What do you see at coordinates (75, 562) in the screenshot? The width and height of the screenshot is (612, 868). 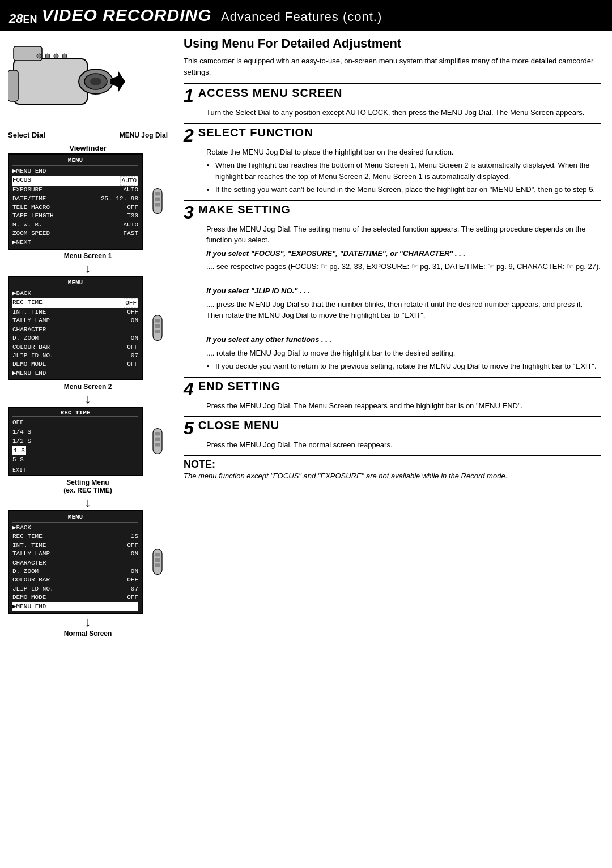 I see `final-menu-box: MENU ▶BACK REC TIME1S INT. TIMEOFF TALLY…` at bounding box center [75, 562].